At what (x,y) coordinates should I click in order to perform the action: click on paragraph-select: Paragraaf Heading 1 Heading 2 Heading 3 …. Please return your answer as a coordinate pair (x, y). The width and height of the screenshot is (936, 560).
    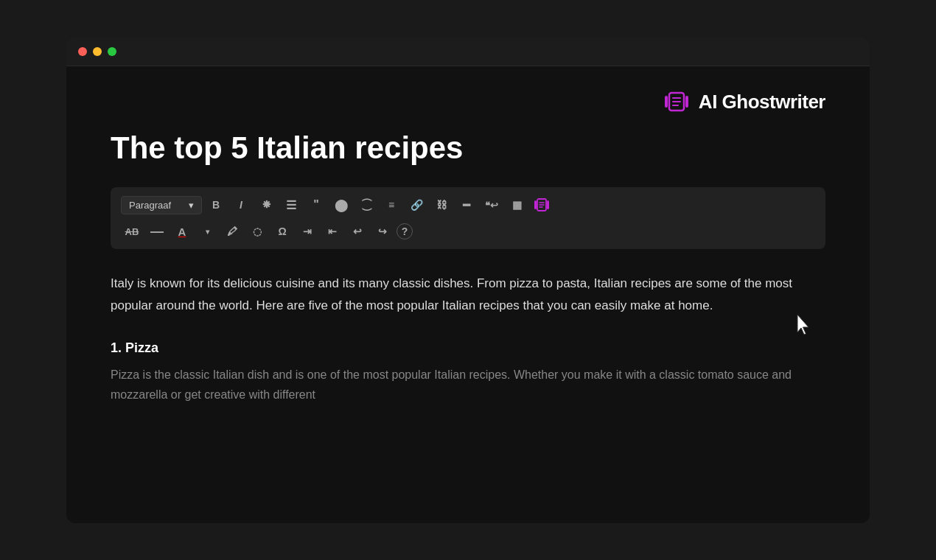
    Looking at the image, I should click on (156, 205).